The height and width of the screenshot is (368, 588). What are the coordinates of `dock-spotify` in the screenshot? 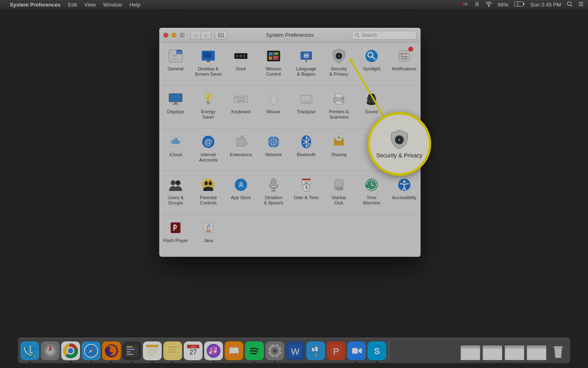 It's located at (254, 351).